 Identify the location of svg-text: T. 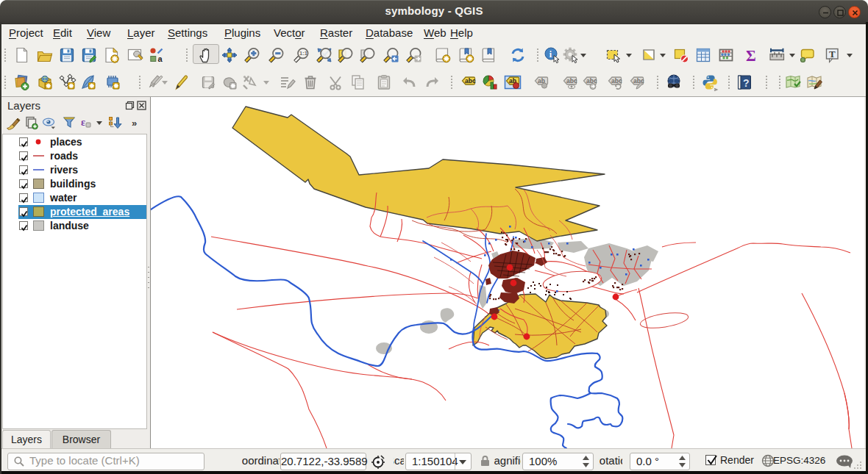
(833, 54).